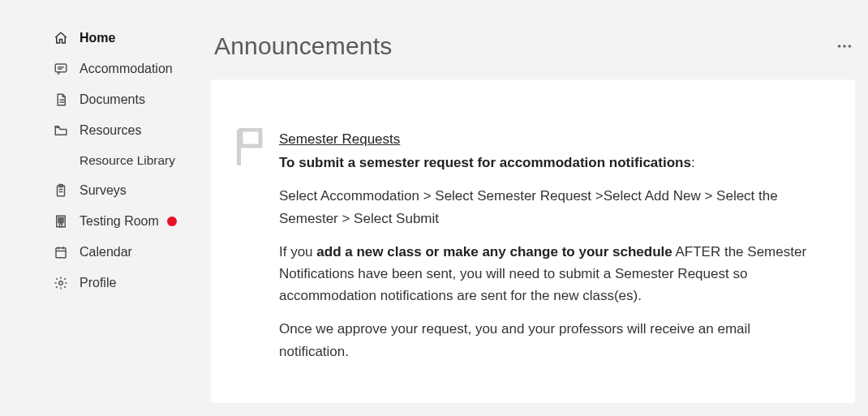 This screenshot has height=416, width=868. Describe the element at coordinates (105, 161) in the screenshot. I see `sidebar-subitem-resource-library: Resource Library` at that location.